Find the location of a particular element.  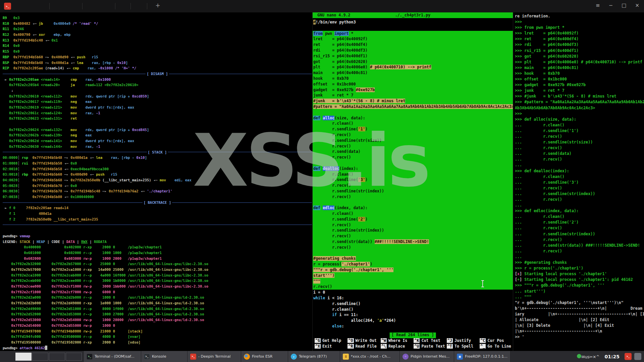

editor-line: start''') is located at coordinates (413, 276).